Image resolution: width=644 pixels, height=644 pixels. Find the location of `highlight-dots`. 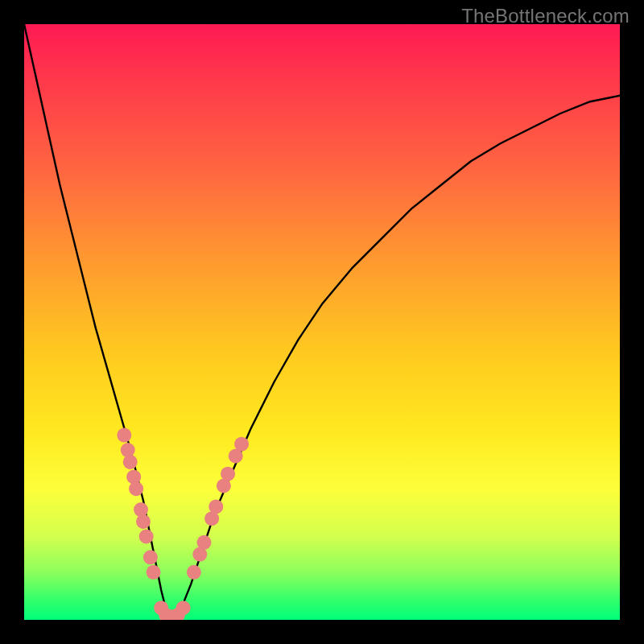

highlight-dots is located at coordinates (183, 524).